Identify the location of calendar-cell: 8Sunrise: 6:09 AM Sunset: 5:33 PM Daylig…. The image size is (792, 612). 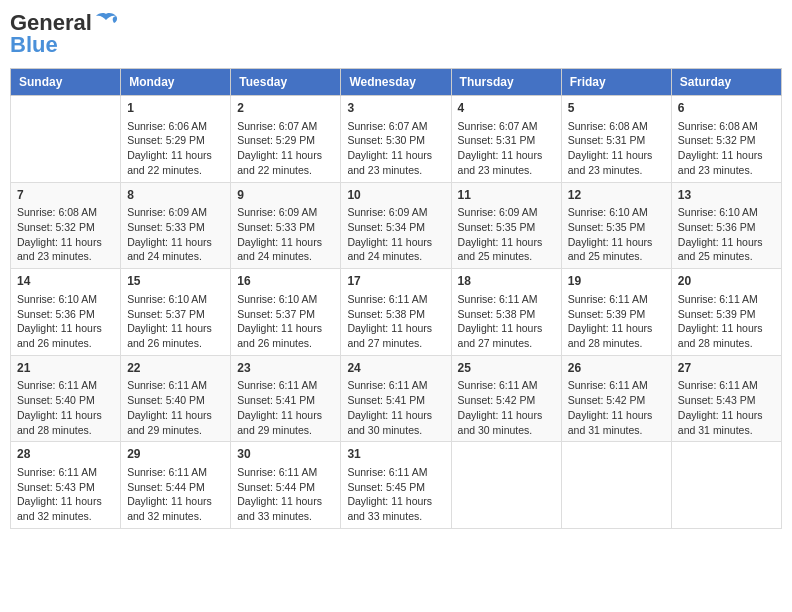
(176, 226).